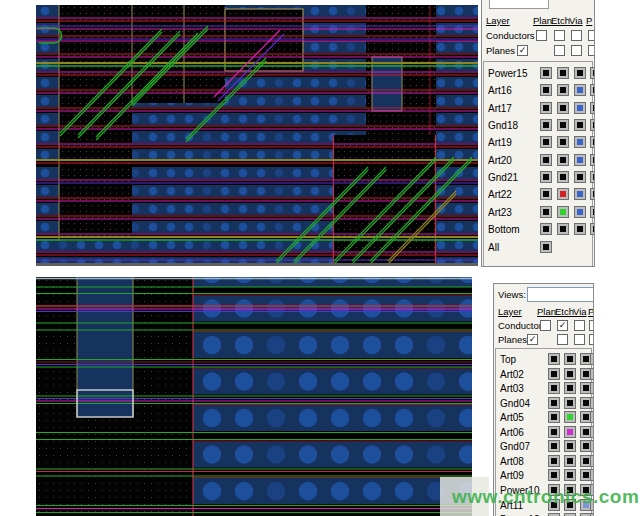  What do you see at coordinates (512, 476) in the screenshot?
I see `bottom-layer-row-label-art09: Art09` at bounding box center [512, 476].